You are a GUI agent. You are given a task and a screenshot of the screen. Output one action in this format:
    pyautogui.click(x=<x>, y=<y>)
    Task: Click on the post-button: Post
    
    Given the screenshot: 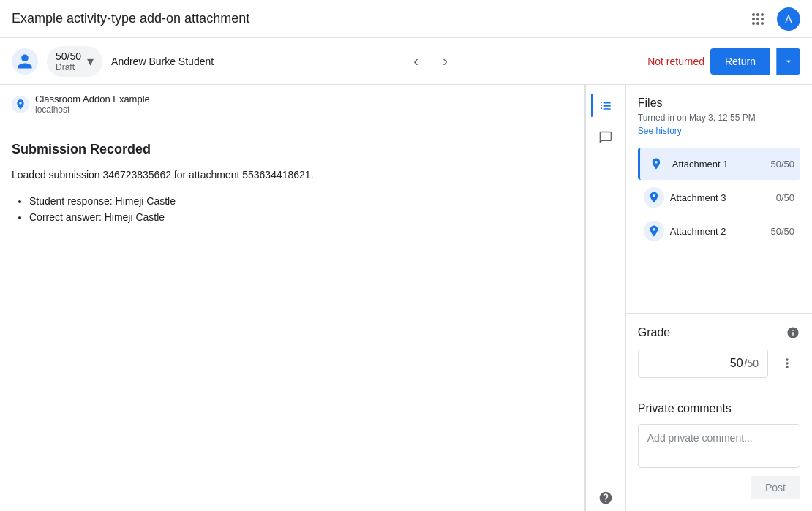 What is the action you would take?
    pyautogui.click(x=775, y=488)
    